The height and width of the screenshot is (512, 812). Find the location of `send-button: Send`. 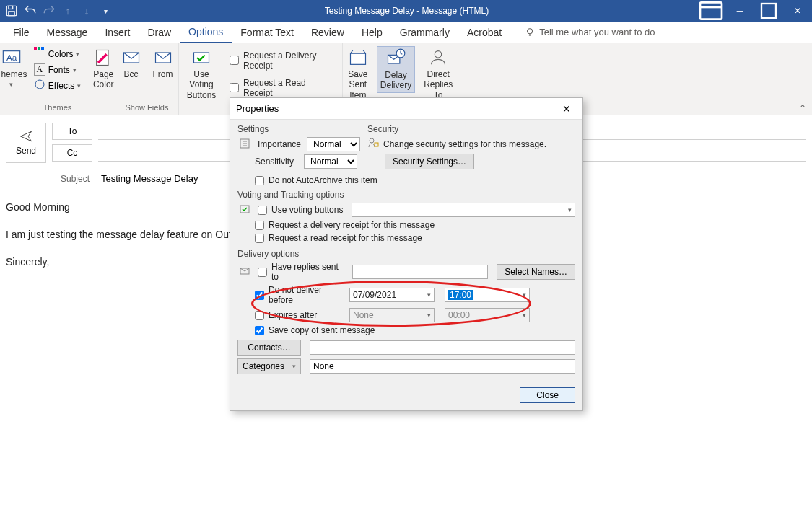

send-button: Send is located at coordinates (26, 143).